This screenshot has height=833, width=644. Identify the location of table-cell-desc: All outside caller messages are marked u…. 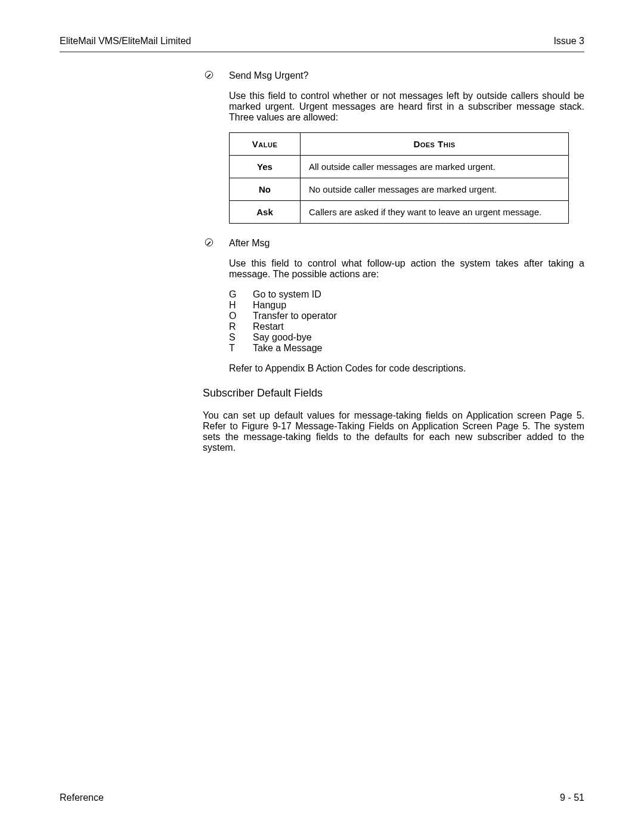
(435, 167).